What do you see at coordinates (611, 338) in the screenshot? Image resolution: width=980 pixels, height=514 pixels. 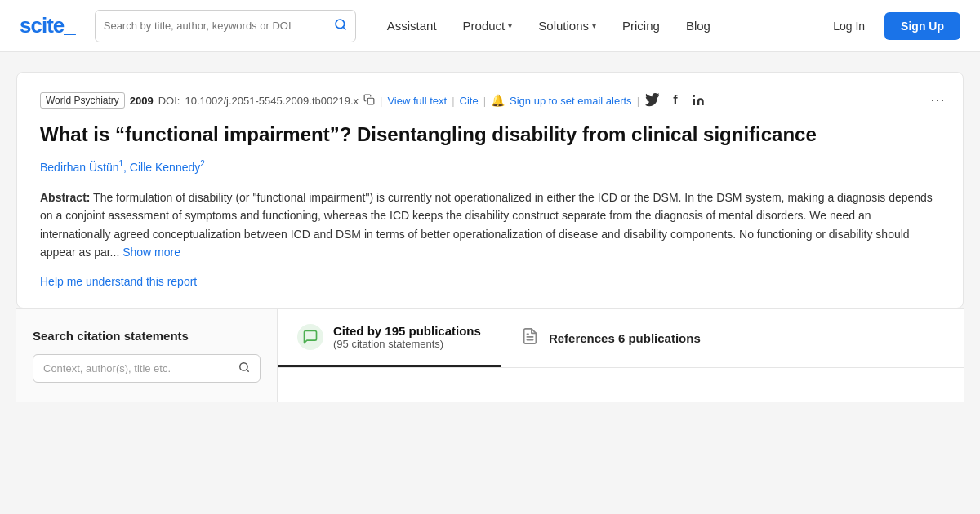 I see `references-tab: References 6 publications` at bounding box center [611, 338].